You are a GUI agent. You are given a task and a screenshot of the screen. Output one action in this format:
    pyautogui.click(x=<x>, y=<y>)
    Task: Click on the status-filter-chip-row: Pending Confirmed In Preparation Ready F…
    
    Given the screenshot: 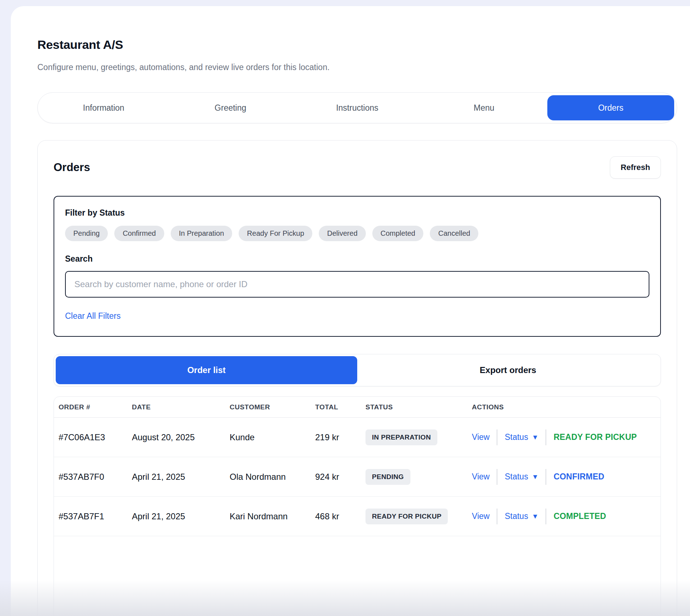 What is the action you would take?
    pyautogui.click(x=357, y=234)
    